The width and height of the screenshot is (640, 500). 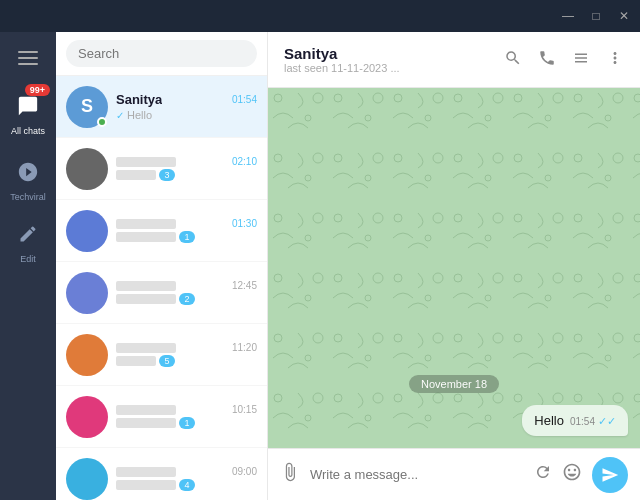 What do you see at coordinates (162, 293) in the screenshot?
I see `chat-item: 12:45 2` at bounding box center [162, 293].